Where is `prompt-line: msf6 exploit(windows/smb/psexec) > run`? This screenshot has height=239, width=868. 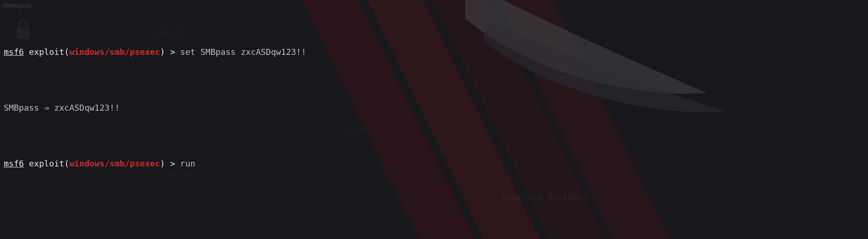
prompt-line: msf6 exploit(windows/smb/psexec) > run is located at coordinates (434, 164).